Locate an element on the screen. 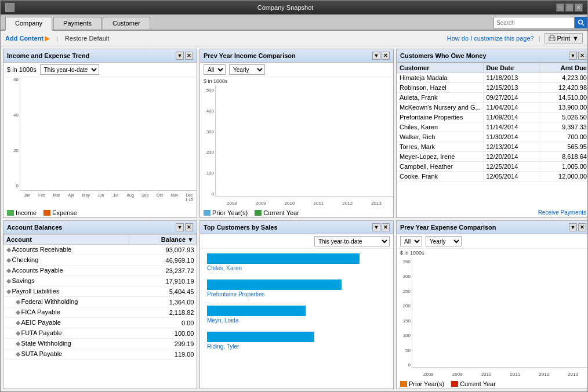 The height and width of the screenshot is (392, 588). x-label-2008: 2008 is located at coordinates (232, 203).